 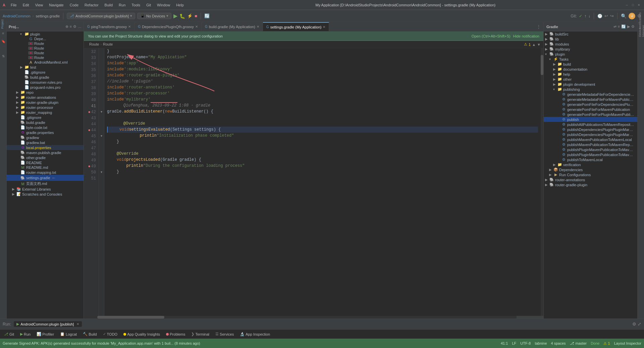 I want to click on vertical-scrollbar-track, so click(x=542, y=182).